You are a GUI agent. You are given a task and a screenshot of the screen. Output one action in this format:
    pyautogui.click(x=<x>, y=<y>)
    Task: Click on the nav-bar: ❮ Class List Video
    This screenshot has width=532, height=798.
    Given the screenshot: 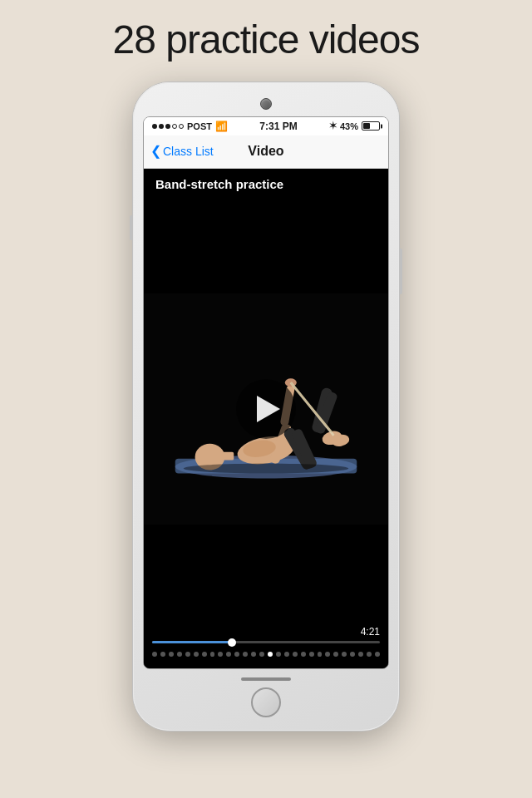 What is the action you would take?
    pyautogui.click(x=266, y=152)
    